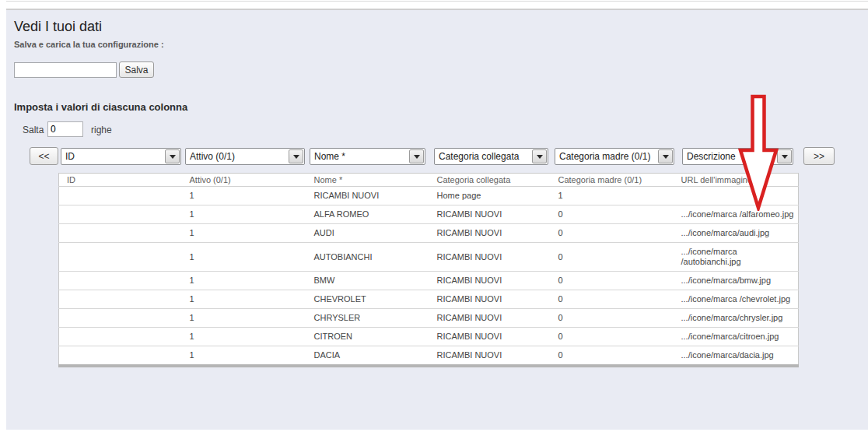 The width and height of the screenshot is (868, 432). I want to click on column-select-value: Categoria madre (0/1), so click(607, 156).